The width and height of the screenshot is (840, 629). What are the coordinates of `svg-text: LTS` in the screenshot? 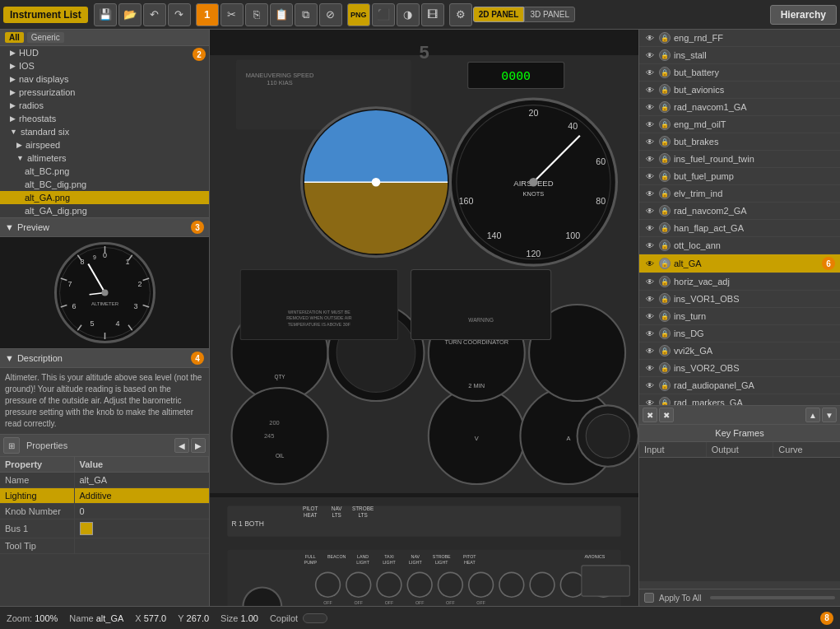 It's located at (337, 515).